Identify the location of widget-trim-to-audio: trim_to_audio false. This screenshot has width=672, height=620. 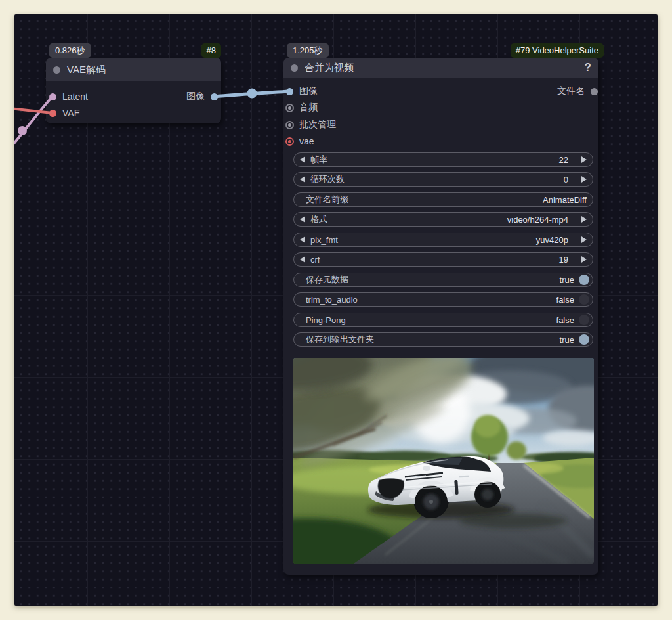
(444, 299).